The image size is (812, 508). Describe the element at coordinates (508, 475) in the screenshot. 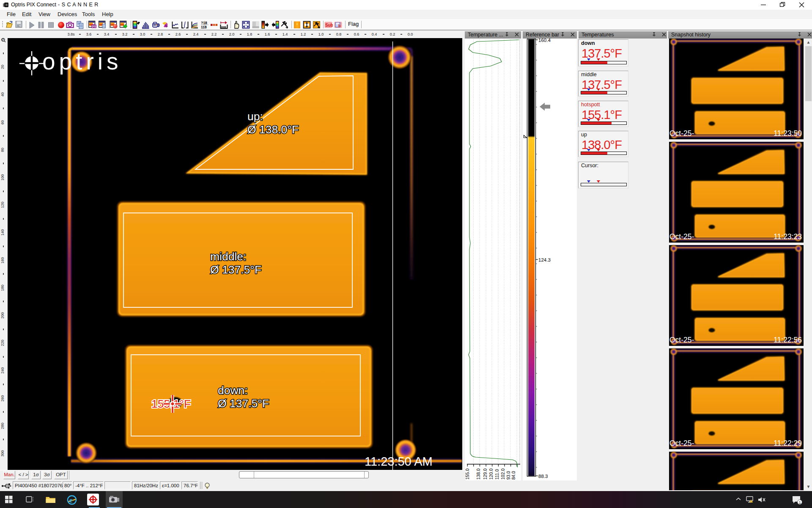

I see `svg-text: 93.0` at that location.